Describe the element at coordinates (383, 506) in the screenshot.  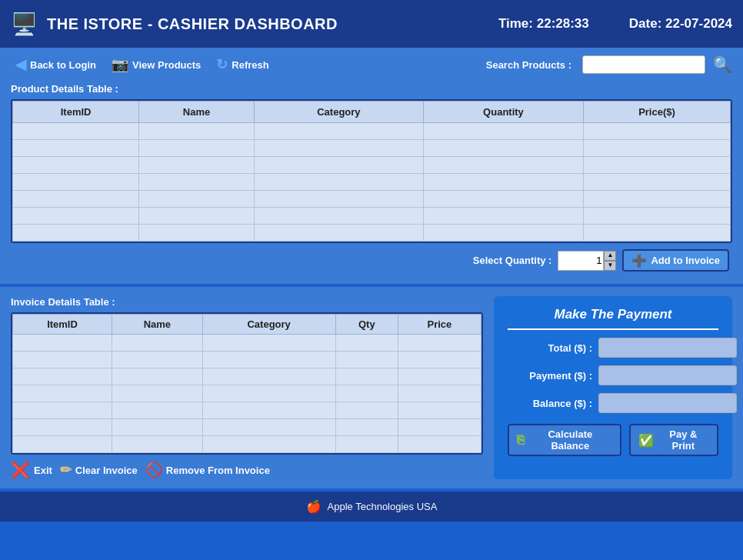
I see `footer-text: Apple Technologies USA` at that location.